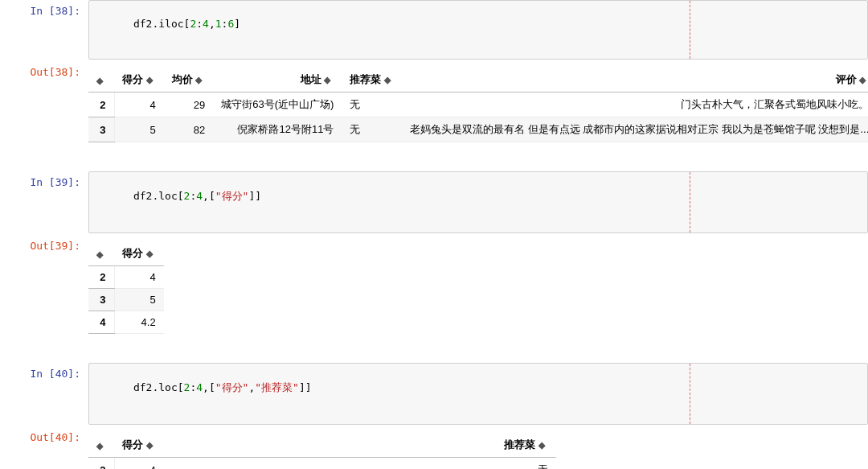 The image size is (868, 469). What do you see at coordinates (277, 130) in the screenshot?
I see `table-cell: 倪家桥路12号附11号` at bounding box center [277, 130].